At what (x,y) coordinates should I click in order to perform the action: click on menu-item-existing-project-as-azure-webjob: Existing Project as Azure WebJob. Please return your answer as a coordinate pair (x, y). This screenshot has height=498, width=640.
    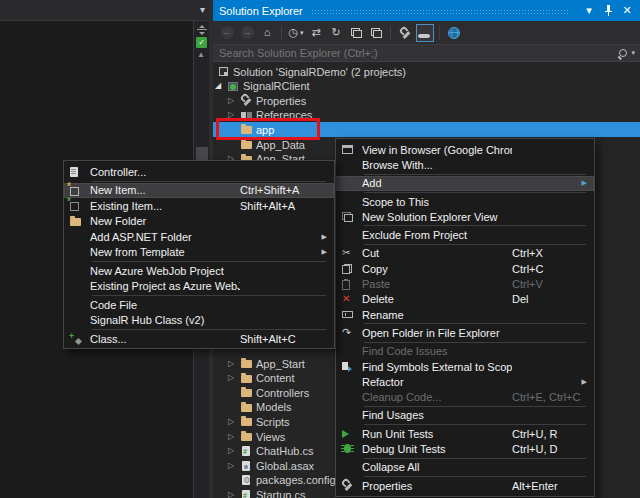
    Looking at the image, I should click on (199, 287).